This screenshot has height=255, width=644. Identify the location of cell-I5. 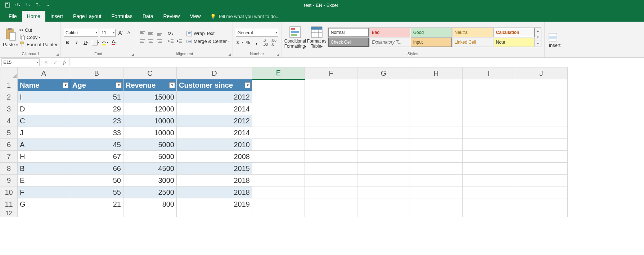
(489, 133).